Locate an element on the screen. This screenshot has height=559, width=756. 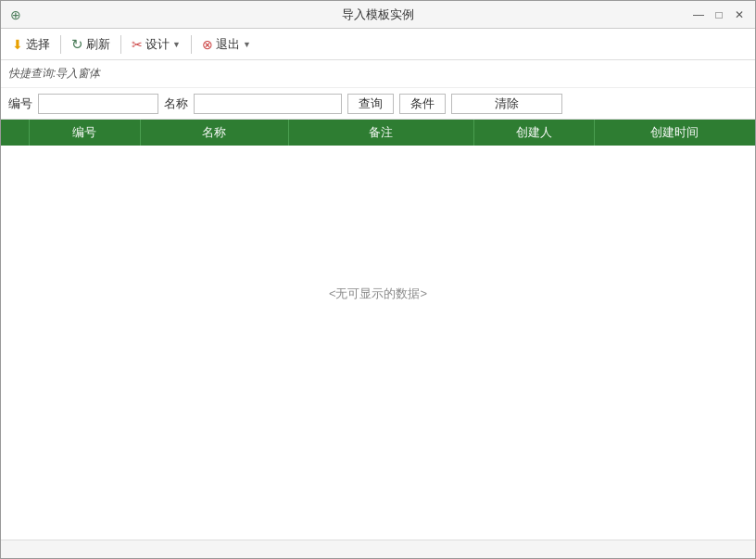
search-row: 编号 名称 查询 条件 清除 is located at coordinates (378, 104).